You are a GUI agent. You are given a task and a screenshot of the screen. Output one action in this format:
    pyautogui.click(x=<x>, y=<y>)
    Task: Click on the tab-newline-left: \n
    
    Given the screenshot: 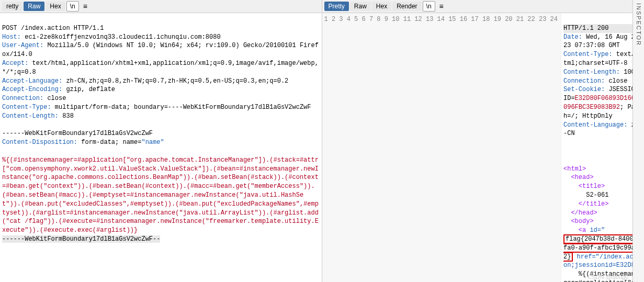 What is the action you would take?
    pyautogui.click(x=73, y=6)
    